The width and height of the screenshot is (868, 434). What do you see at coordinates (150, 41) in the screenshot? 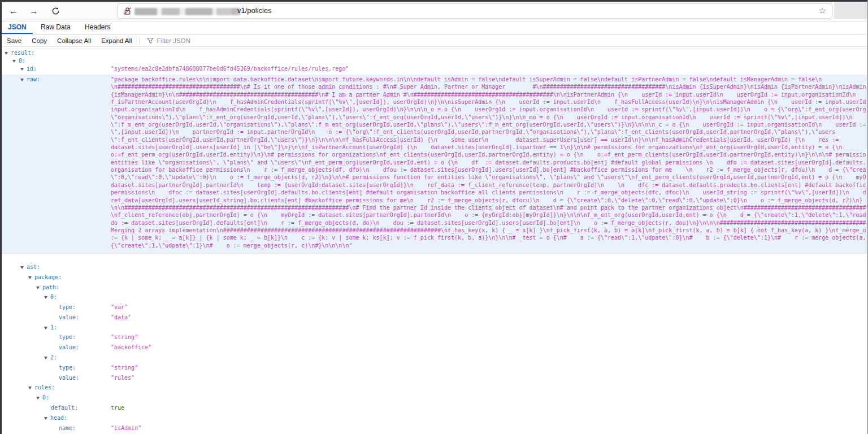
I see `filter-funnel-icon` at bounding box center [150, 41].